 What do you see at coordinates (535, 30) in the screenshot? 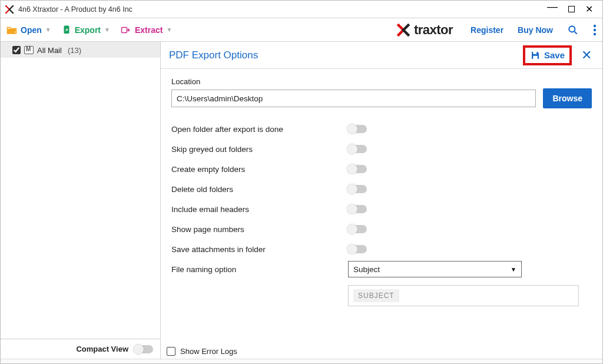
I see `buy-now-link: Buy Now` at bounding box center [535, 30].